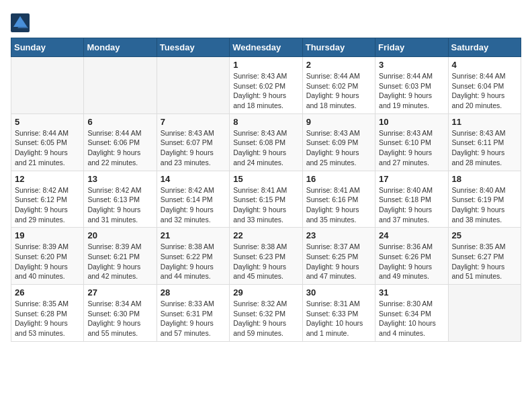 This screenshot has width=532, height=411. I want to click on day-info: Sunrise: 8:42 AMSunset: 6:14 PMDaylight:…, so click(193, 205).